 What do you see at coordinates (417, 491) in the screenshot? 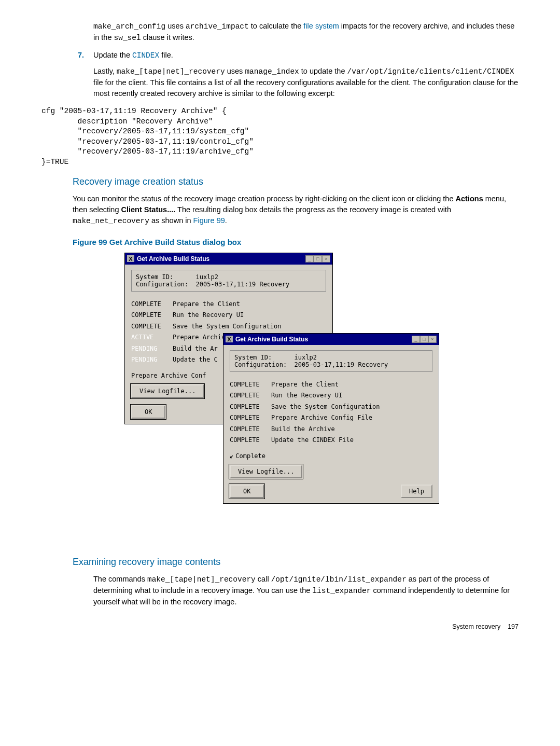
I see `help-button: Help` at bounding box center [417, 491].